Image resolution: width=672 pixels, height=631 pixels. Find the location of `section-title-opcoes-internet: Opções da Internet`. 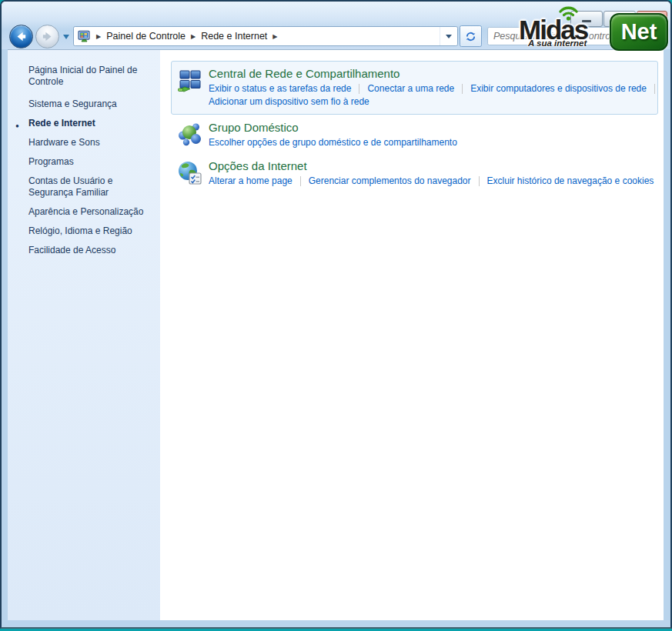

section-title-opcoes-internet: Opções da Internet is located at coordinates (436, 166).